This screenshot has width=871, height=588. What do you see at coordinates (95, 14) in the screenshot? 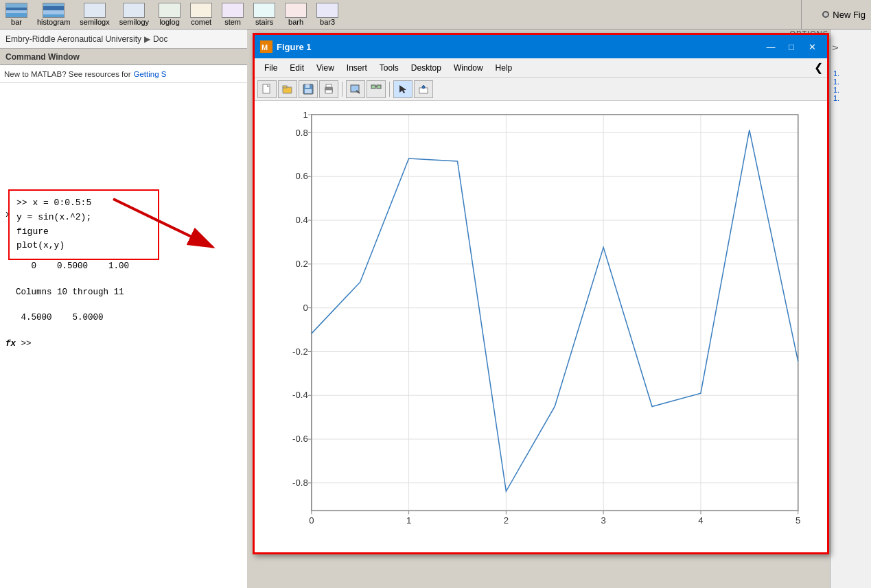
I see `toolbar-item-semilogx: semilogx` at bounding box center [95, 14].